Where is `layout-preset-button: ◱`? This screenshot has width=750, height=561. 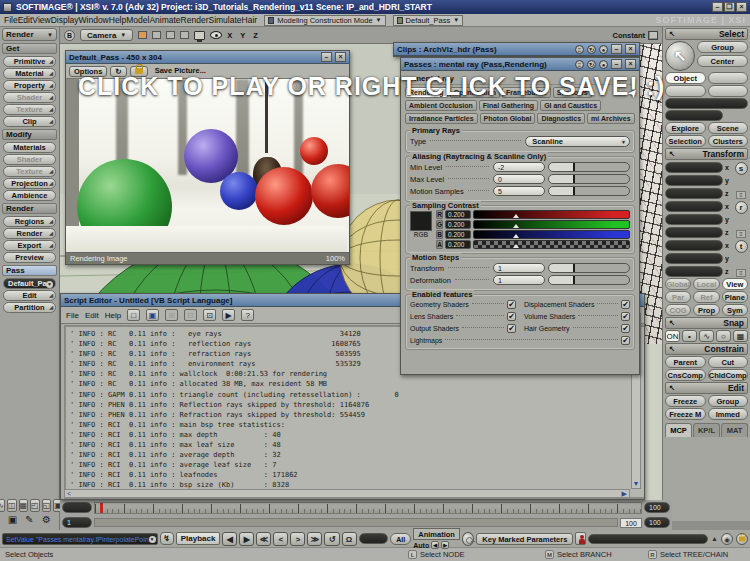
layout-preset-button: ◱ is located at coordinates (47, 506).